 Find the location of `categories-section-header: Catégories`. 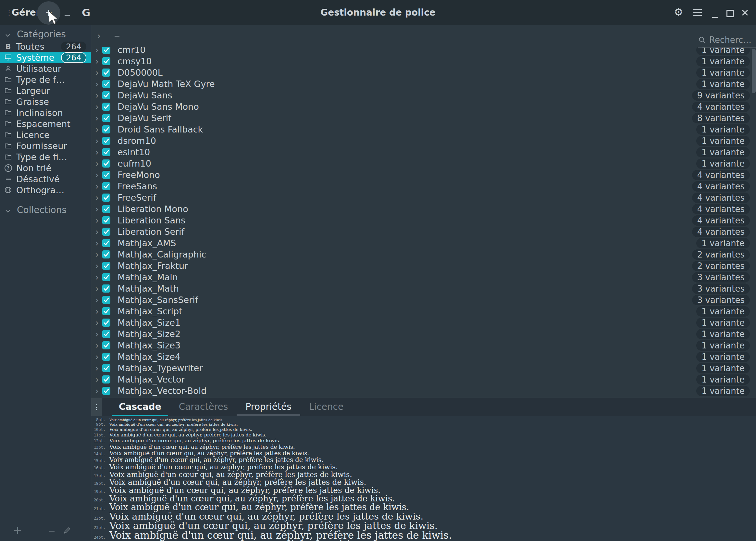

categories-section-header: Catégories is located at coordinates (45, 35).